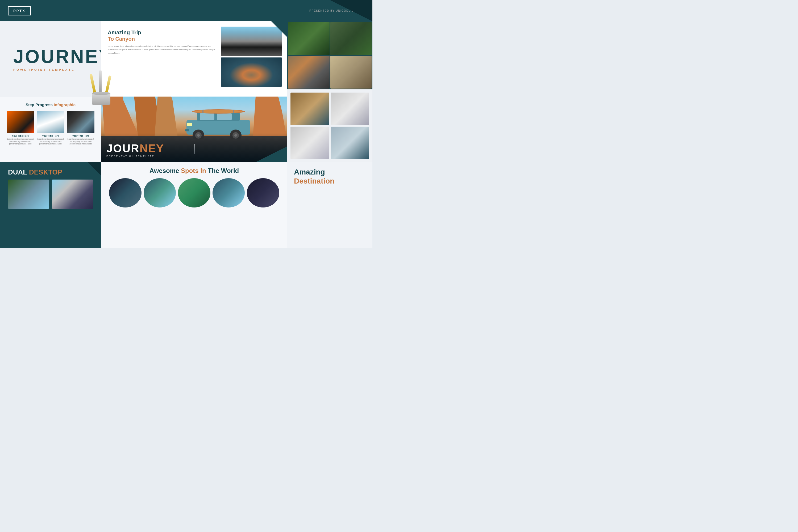  I want to click on awesome-spots-title: Awesome Spots In The World, so click(194, 171).